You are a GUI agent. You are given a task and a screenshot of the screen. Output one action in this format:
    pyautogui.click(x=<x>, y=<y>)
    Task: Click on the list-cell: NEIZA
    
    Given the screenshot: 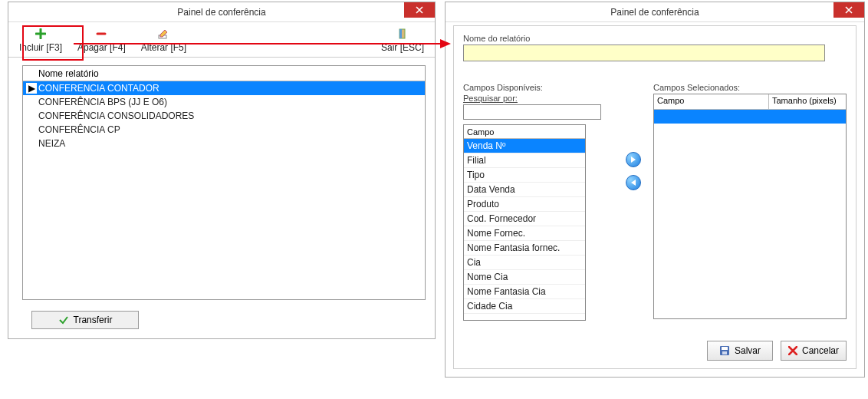 What is the action you would take?
    pyautogui.click(x=51, y=143)
    